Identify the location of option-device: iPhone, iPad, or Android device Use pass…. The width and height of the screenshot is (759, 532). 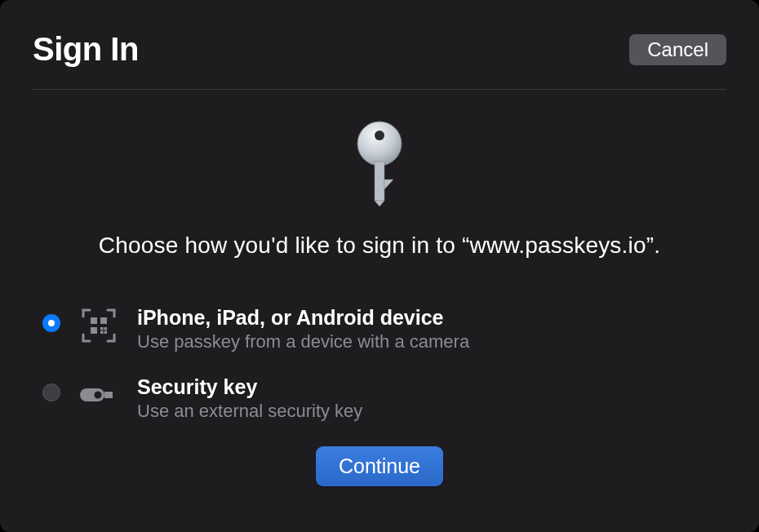
(384, 330).